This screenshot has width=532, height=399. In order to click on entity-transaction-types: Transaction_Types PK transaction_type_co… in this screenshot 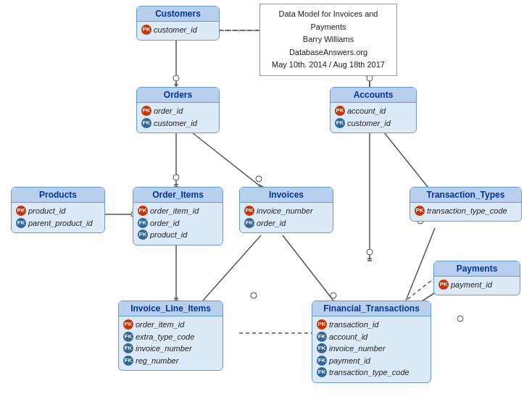, I will do `click(465, 204)`.